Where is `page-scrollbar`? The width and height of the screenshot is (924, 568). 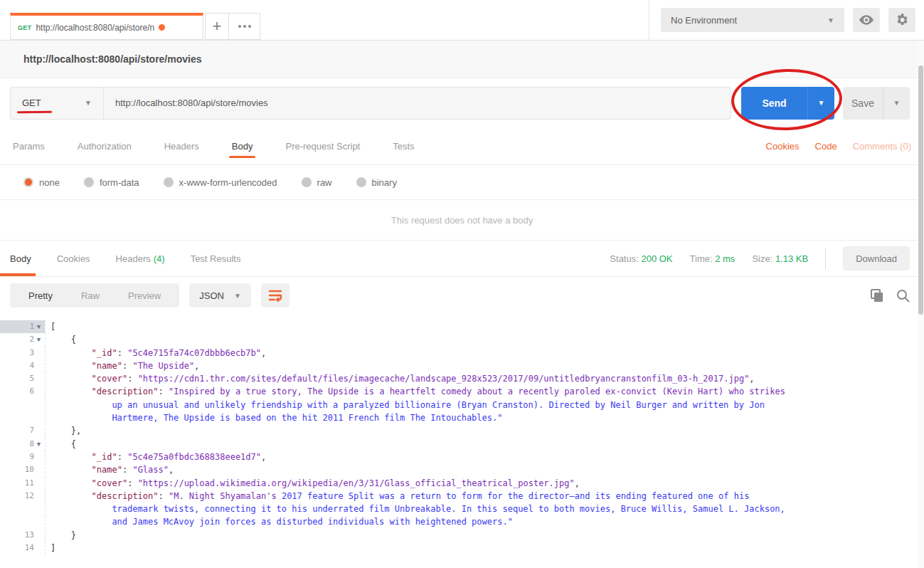 page-scrollbar is located at coordinates (920, 305).